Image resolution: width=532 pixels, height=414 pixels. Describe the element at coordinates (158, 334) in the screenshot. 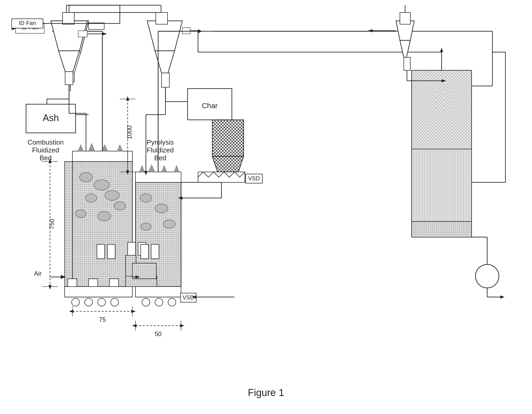

I see `dim-50: 50` at that location.